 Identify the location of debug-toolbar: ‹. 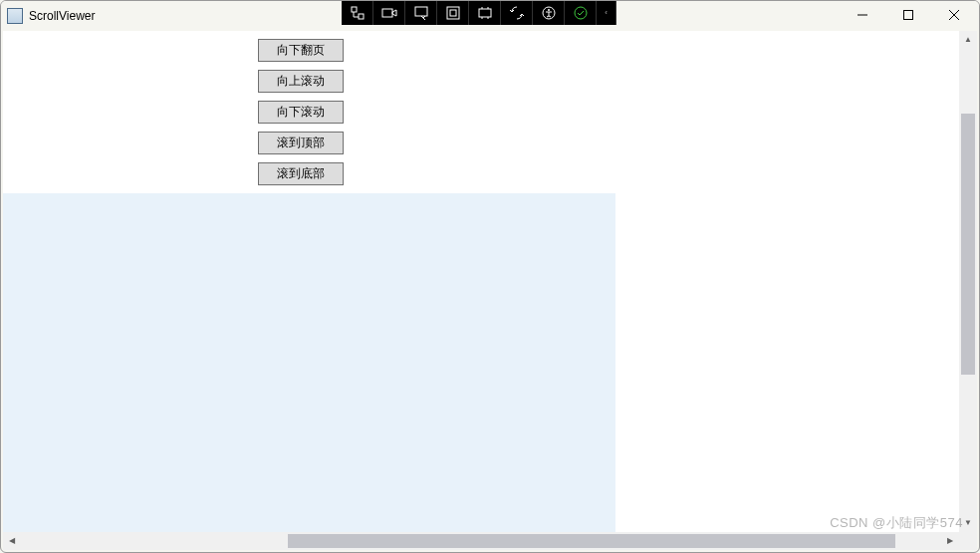
(479, 13).